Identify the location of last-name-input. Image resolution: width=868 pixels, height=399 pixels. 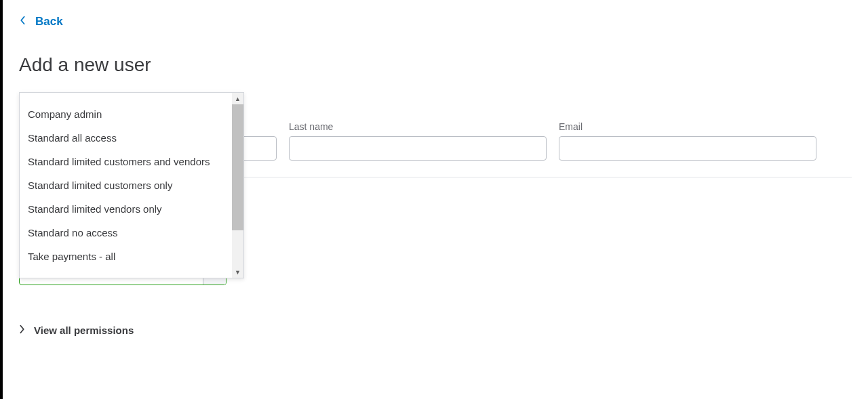
(418, 148).